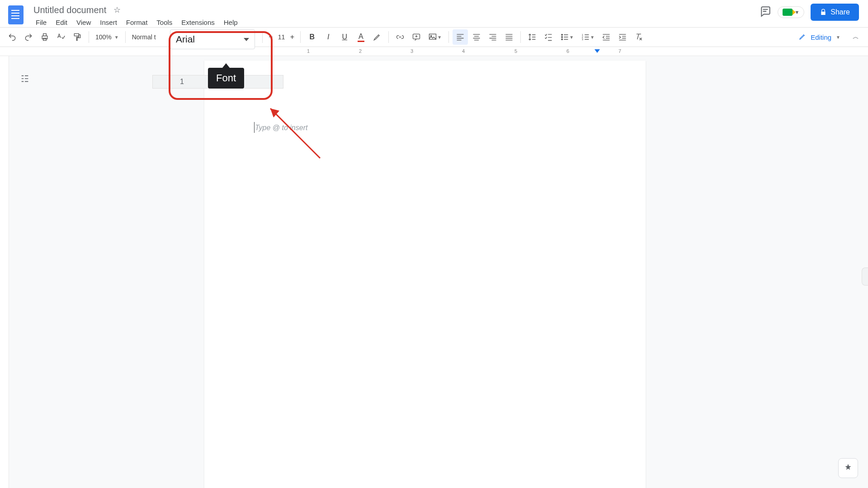 The image size is (868, 488). Describe the element at coordinates (148, 37) in the screenshot. I see `paragraph-style-select: Normal t` at that location.